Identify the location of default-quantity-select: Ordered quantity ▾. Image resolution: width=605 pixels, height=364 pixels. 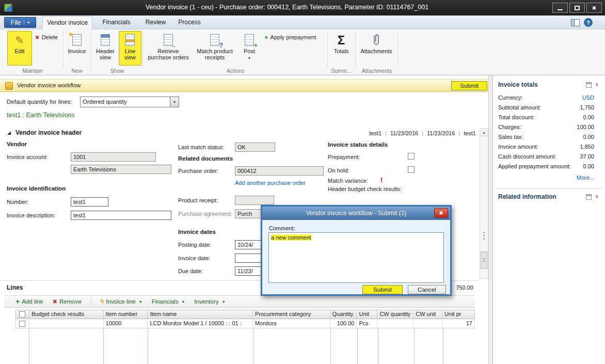
(130, 102).